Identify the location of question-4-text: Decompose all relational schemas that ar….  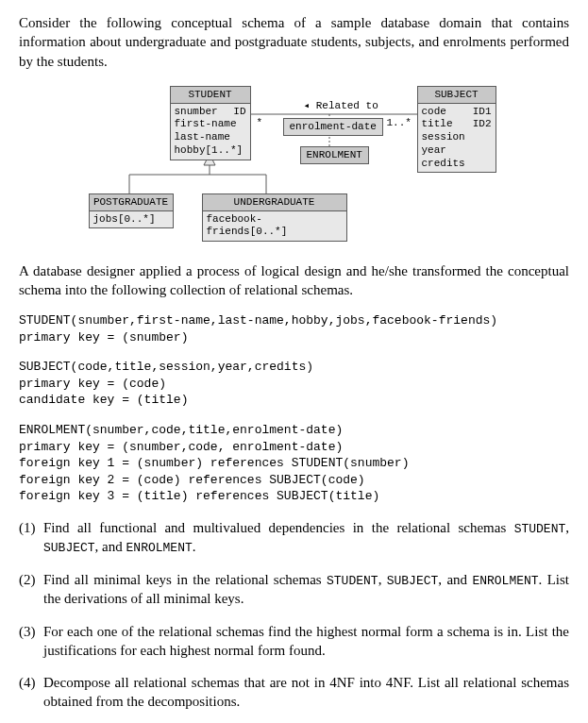
(306, 693).